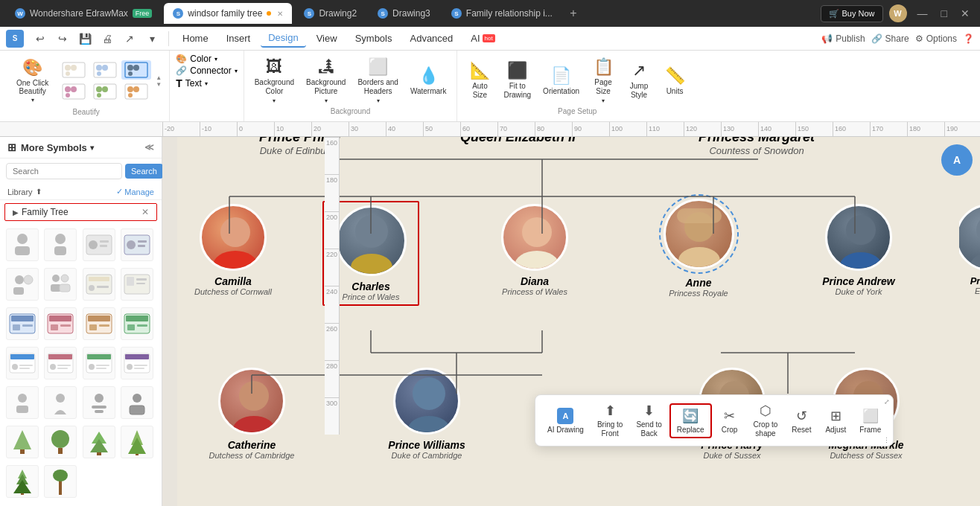  What do you see at coordinates (331, 13) in the screenshot?
I see `tab-drawing2: S Drawing2` at bounding box center [331, 13].